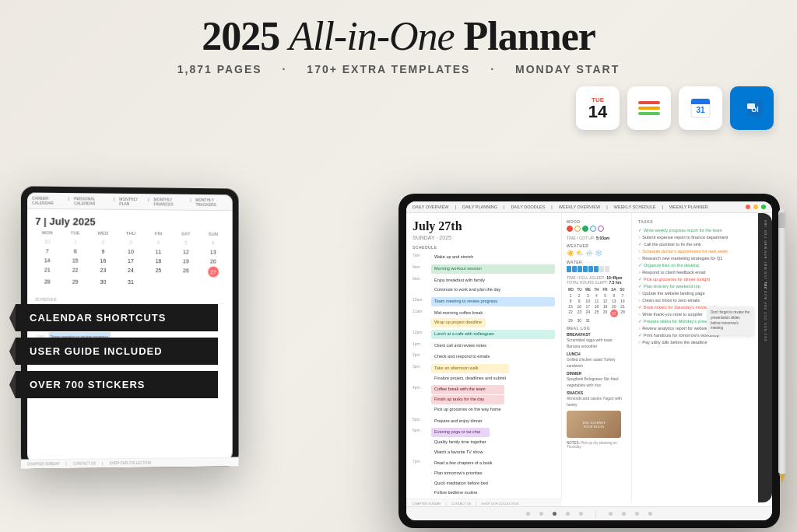 This screenshot has width=797, height=532. I want to click on schedule-item: 10amTeam meeting to review progress, so click(484, 302).